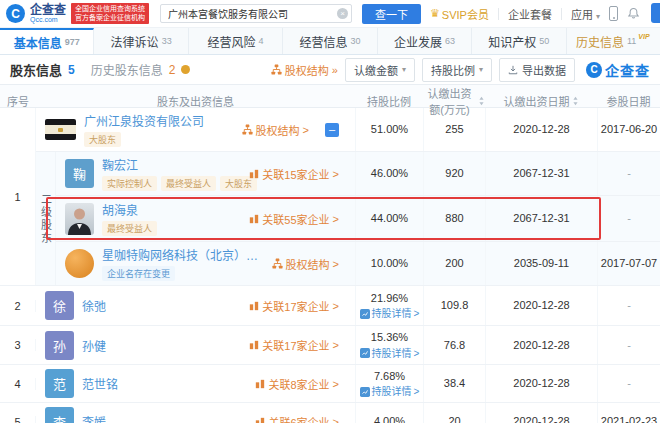 This screenshot has width=660, height=423. Describe the element at coordinates (342, 14) in the screenshot. I see `clear-search-icon: ×` at that location.